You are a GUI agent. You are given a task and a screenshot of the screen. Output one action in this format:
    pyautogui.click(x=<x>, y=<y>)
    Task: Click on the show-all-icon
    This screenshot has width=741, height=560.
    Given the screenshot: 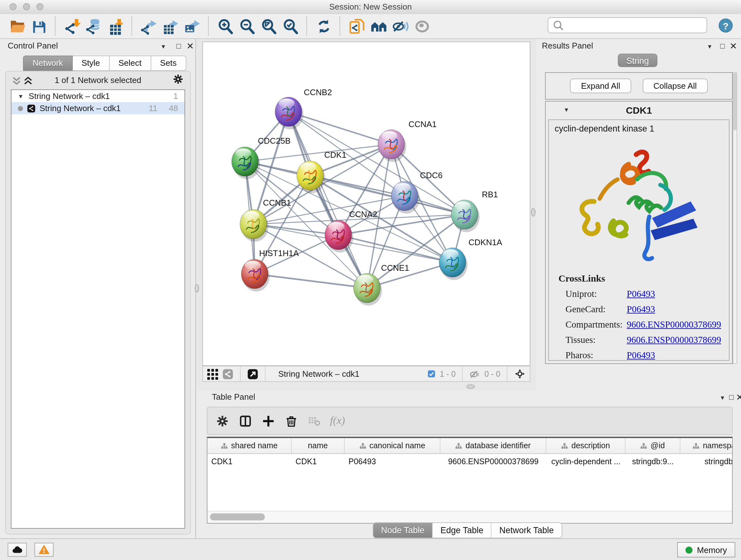 What is the action you would take?
    pyautogui.click(x=422, y=26)
    